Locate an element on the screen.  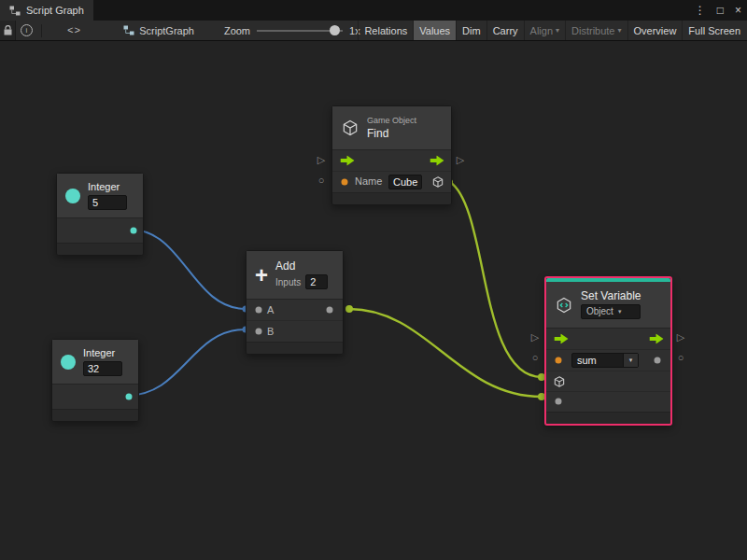
overview-label: Overview is located at coordinates (655, 31).